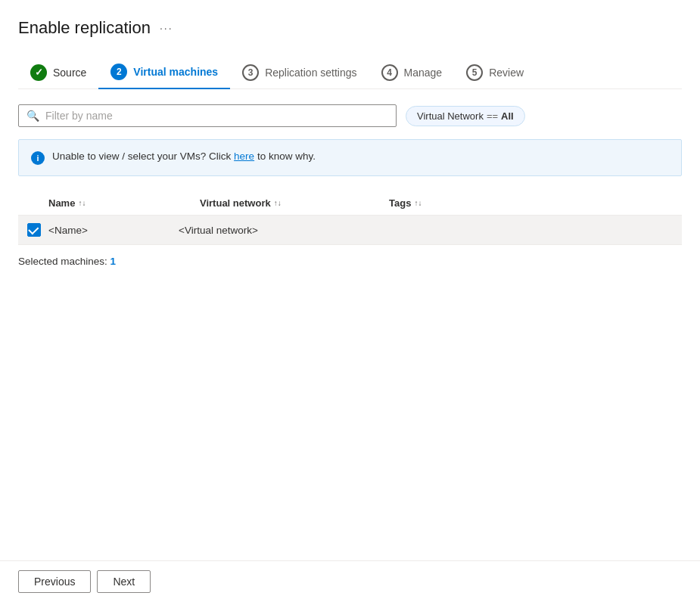 This screenshot has width=700, height=602. Describe the element at coordinates (418, 203) in the screenshot. I see `sort-icon-tags: ↑↓` at that location.